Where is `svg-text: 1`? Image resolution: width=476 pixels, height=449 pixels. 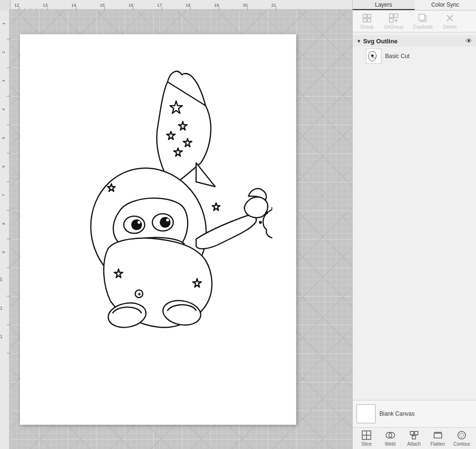 svg-text: 1 is located at coordinates (4, 24).